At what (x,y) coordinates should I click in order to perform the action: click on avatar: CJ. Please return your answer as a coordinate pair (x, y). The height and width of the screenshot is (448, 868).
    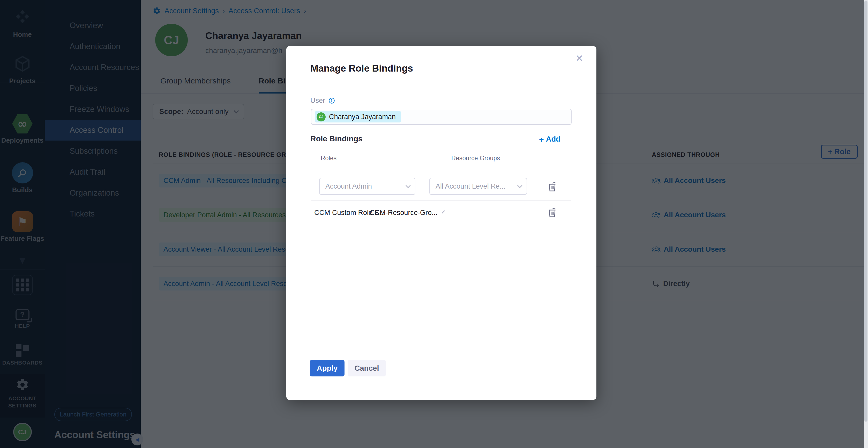
    Looking at the image, I should click on (321, 117).